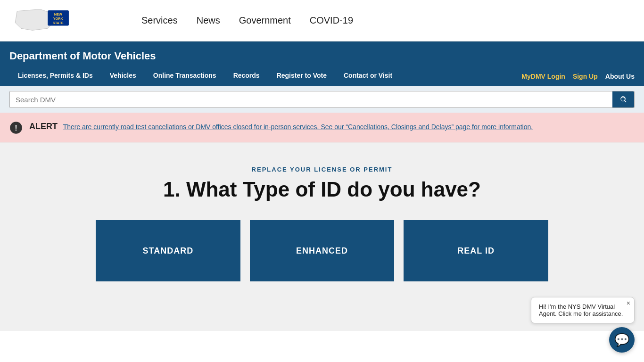  What do you see at coordinates (322, 64) in the screenshot?
I see `dmv-header: Department of Motor Vehicles Licenses, P…` at bounding box center [322, 64].